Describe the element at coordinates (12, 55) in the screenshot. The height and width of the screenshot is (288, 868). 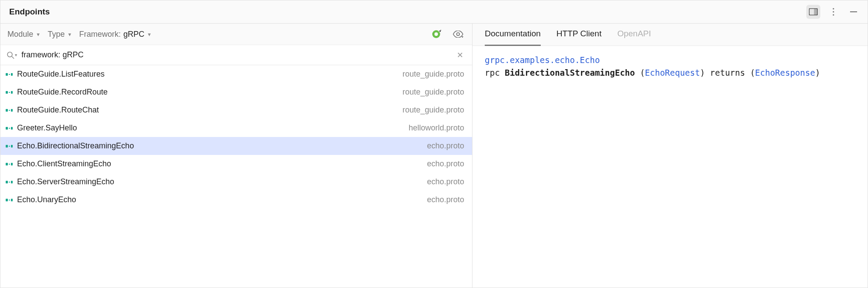
I see `search-icon: ▾` at that location.